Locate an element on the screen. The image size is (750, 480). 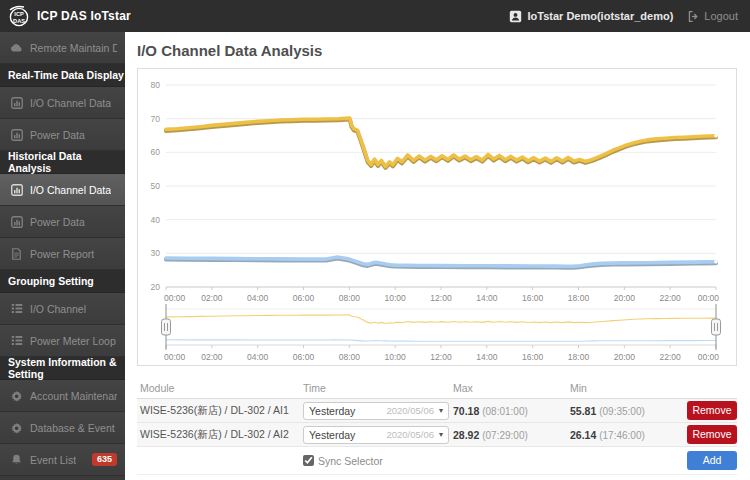
table-row: WISE-5236(新店) / DL-302 / AI2Yesterday202… is located at coordinates (437, 435).